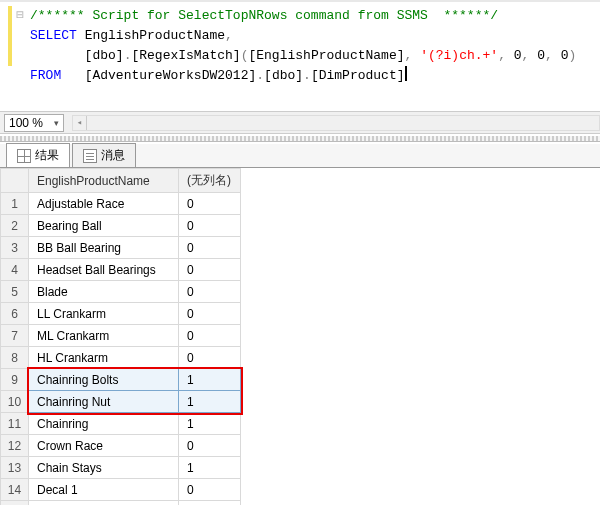 The width and height of the screenshot is (600, 505). I want to click on row-number: 4, so click(15, 270).